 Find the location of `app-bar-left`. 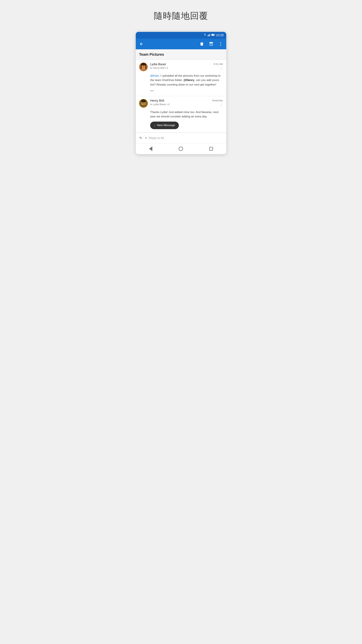

app-bar-left is located at coordinates (141, 44).